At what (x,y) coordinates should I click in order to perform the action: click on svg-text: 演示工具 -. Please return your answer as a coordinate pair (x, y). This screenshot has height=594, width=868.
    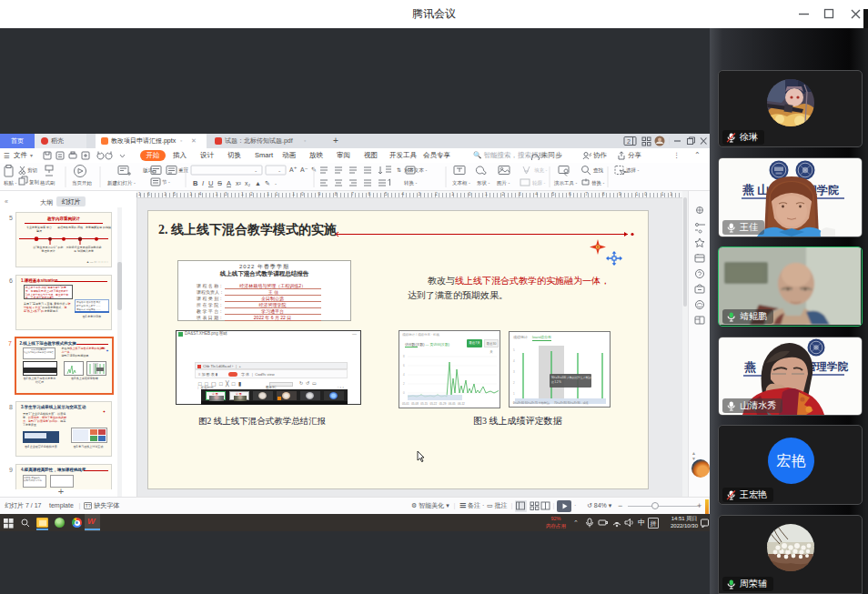
    Looking at the image, I should click on (566, 184).